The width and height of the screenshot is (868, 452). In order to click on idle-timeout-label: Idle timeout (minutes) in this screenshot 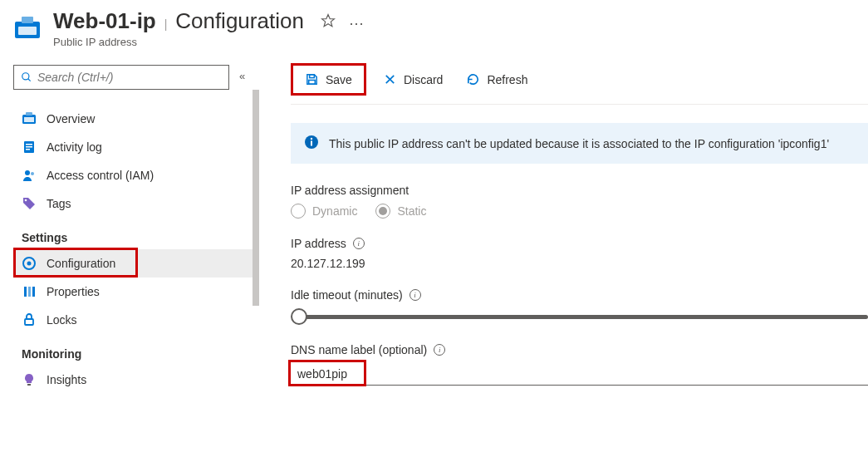, I will do `click(347, 295)`.